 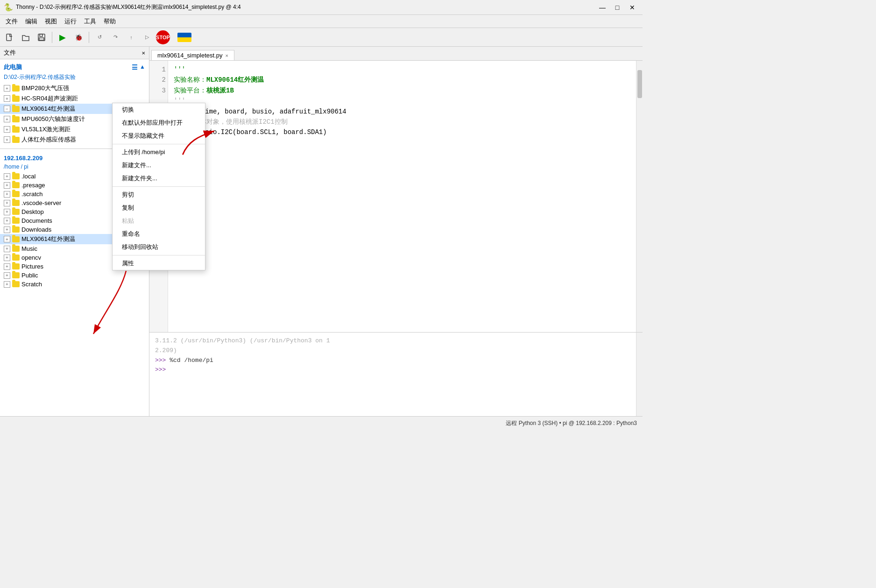 I want to click on folder-icon-opencv, so click(x=16, y=258).